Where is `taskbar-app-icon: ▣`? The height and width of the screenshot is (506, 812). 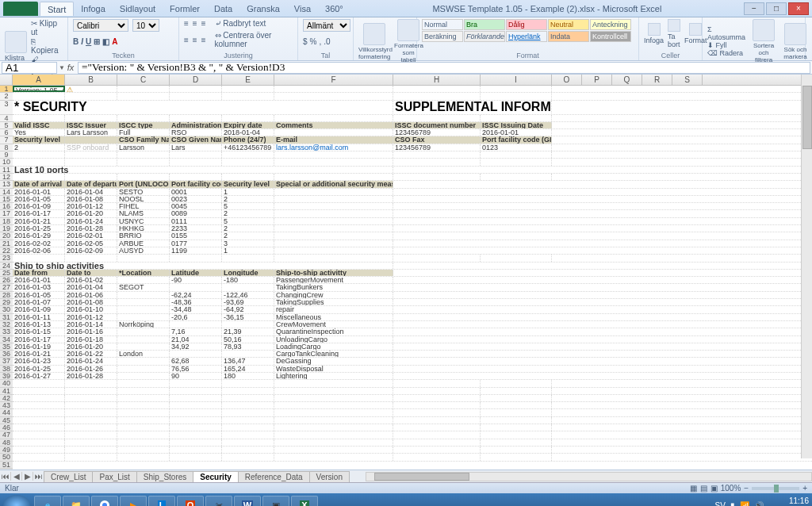 taskbar-app-icon: ▣ is located at coordinates (276, 501).